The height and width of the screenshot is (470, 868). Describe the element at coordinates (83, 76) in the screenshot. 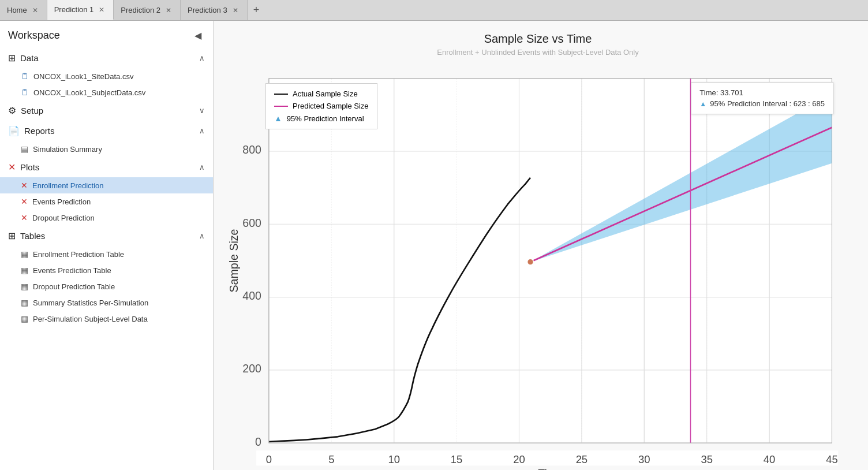

I see `sitedata-label: ONCOX_iLook1_SiteData.csv` at that location.